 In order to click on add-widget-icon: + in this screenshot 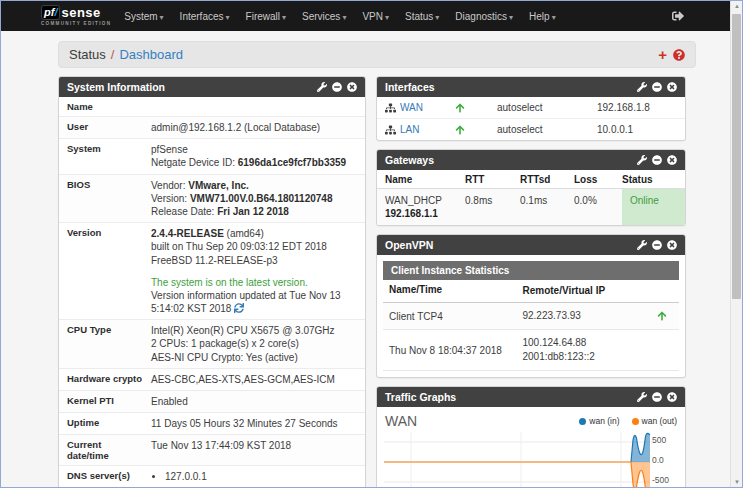, I will do `click(662, 54)`.